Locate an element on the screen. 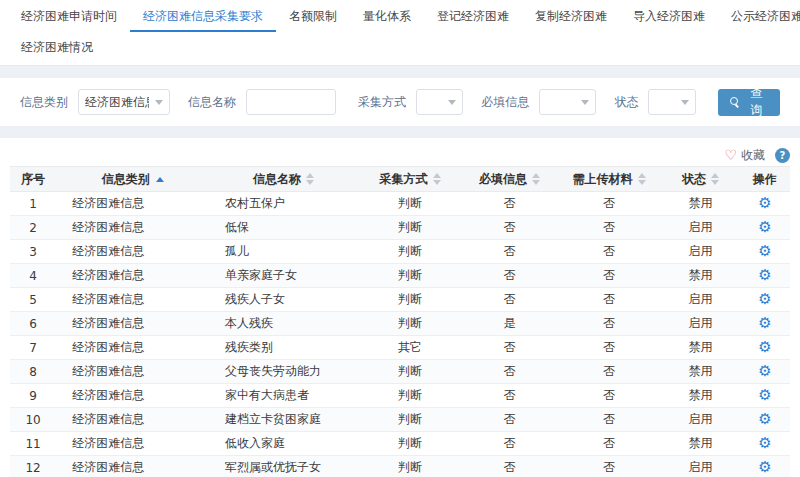 The height and width of the screenshot is (477, 800). required-select is located at coordinates (568, 102).